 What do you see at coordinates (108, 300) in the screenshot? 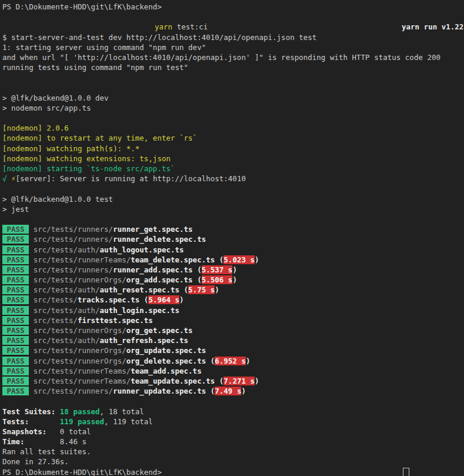
I see `test-file: tracks.spec.ts` at bounding box center [108, 300].